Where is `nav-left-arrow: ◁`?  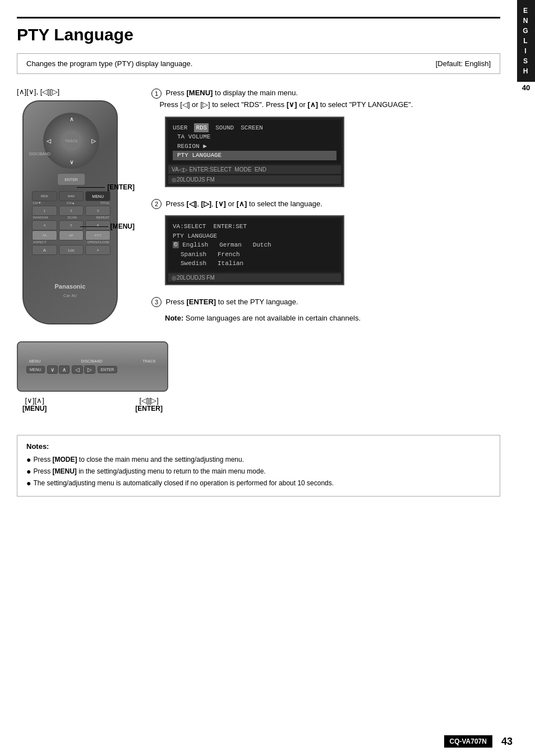
nav-left-arrow: ◁ is located at coordinates (49, 141).